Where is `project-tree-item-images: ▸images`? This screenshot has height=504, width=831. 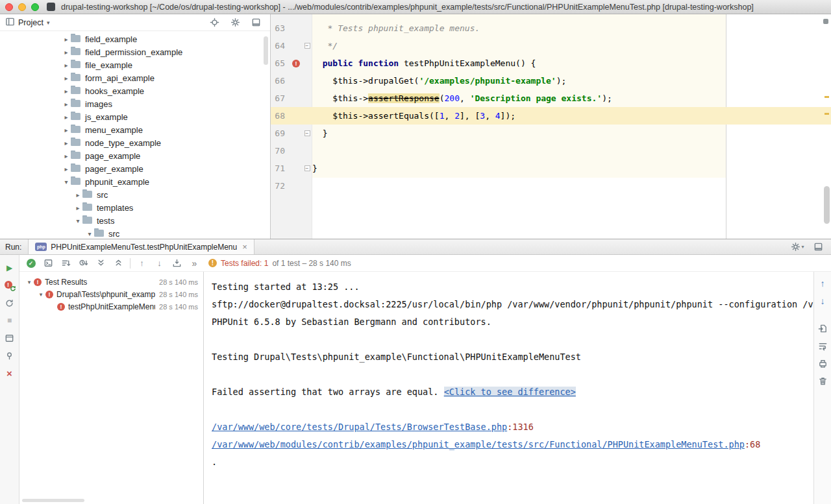 project-tree-item-images: ▸images is located at coordinates (135, 104).